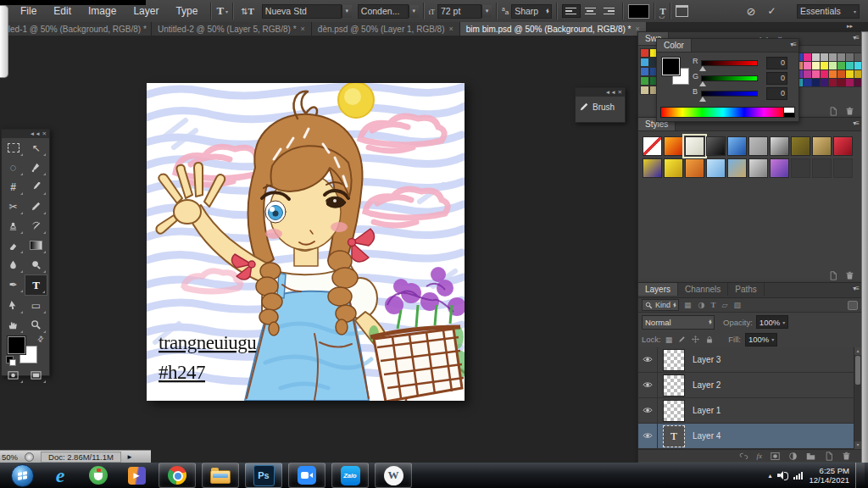  I want to click on color-panel-tab: Color, so click(675, 46).